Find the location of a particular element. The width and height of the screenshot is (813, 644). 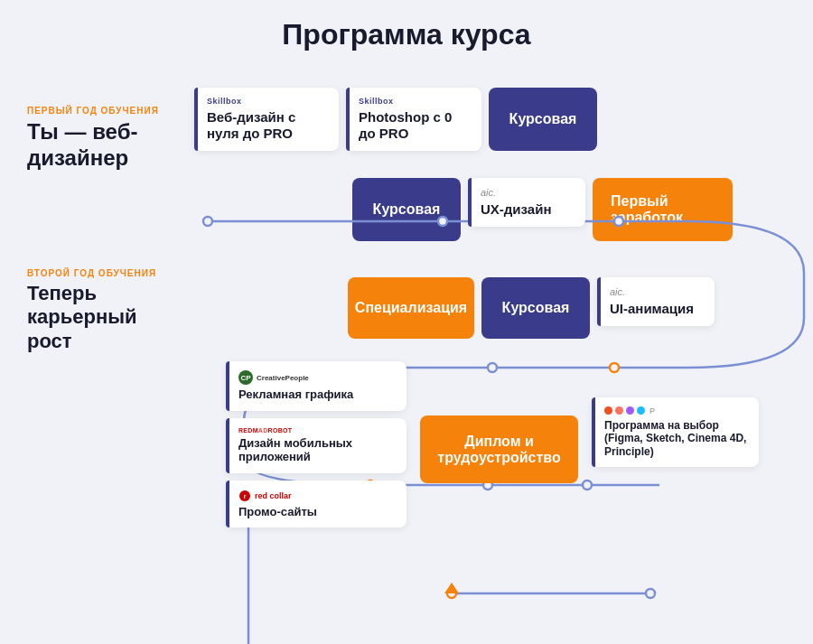

row4-left-cards: CP CreativePeople Рекламная графика REDM… is located at coordinates (316, 444).